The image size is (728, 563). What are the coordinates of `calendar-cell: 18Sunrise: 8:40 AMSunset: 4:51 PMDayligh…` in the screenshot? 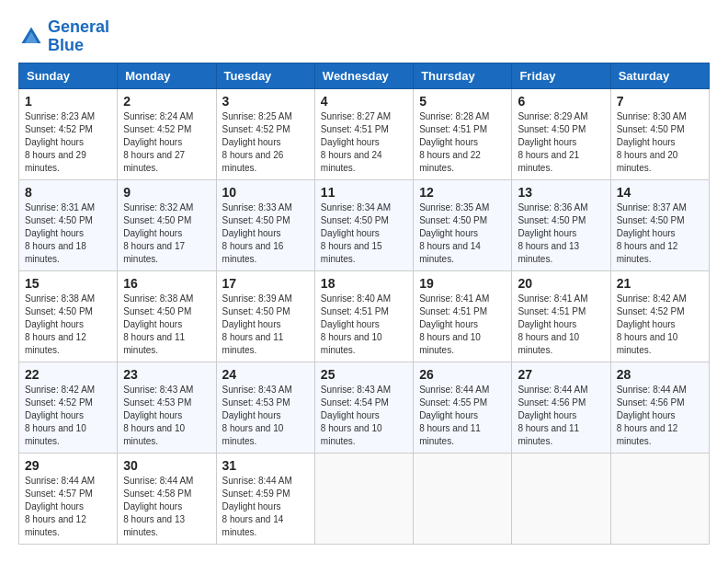 It's located at (364, 316).